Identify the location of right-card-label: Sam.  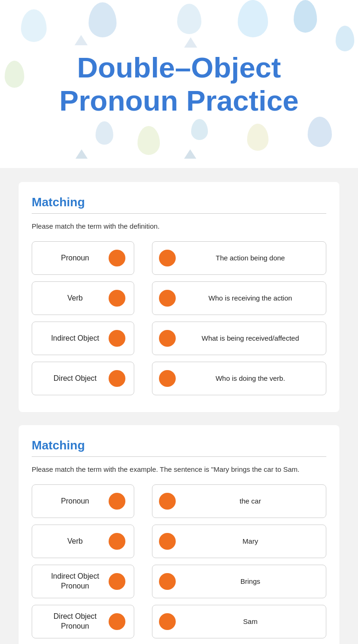
(249, 622).